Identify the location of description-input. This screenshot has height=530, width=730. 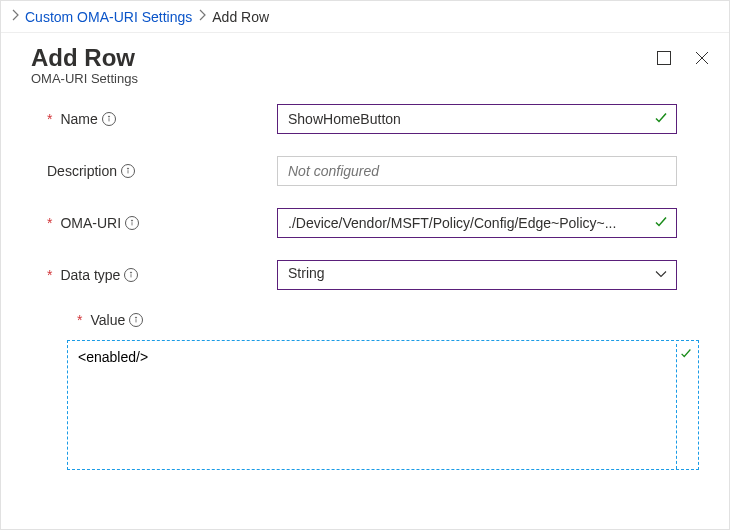
(477, 171).